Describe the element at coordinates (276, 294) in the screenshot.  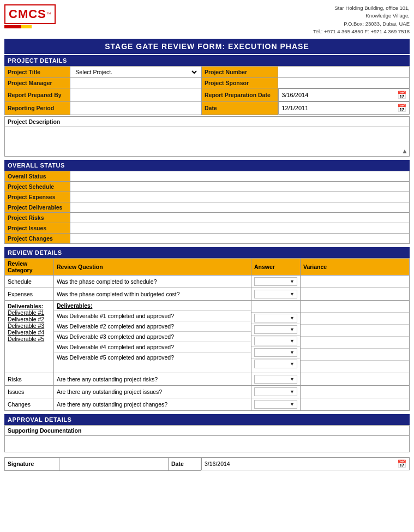
I see `expenses-answer-dropdown: ▼` at that location.